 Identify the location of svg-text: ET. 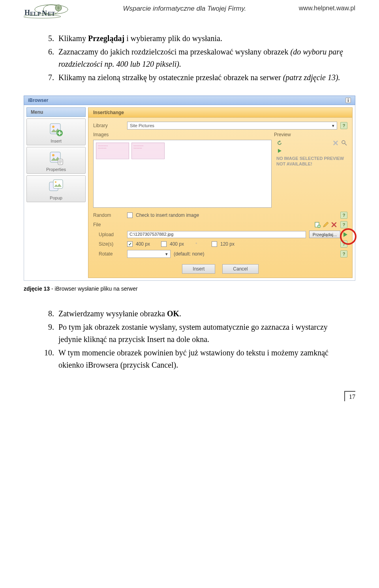
(51, 14).